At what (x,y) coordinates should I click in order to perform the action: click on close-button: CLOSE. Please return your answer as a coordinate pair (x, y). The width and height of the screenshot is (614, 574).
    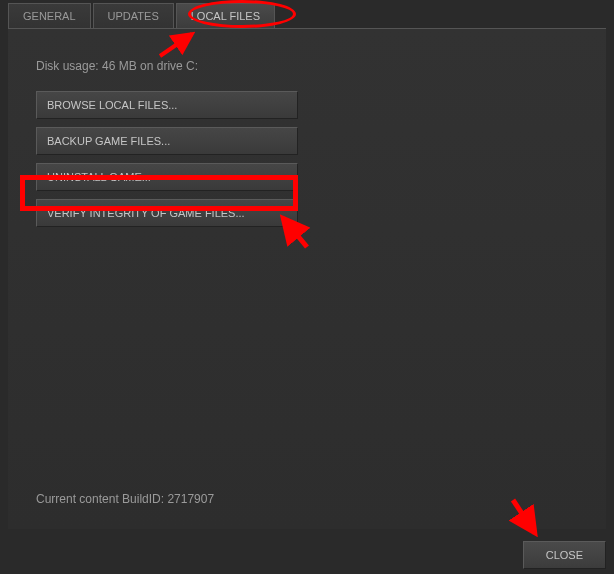
    Looking at the image, I should click on (564, 555).